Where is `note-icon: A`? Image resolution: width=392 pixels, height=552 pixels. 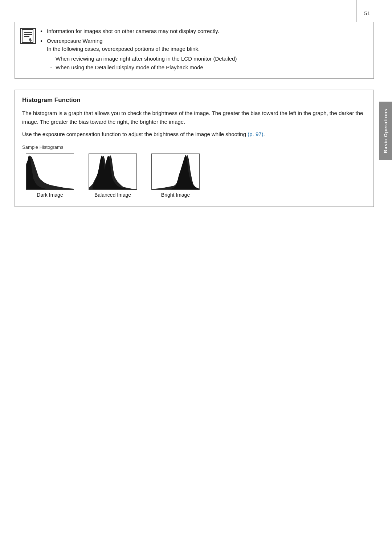
note-icon: A is located at coordinates (28, 36).